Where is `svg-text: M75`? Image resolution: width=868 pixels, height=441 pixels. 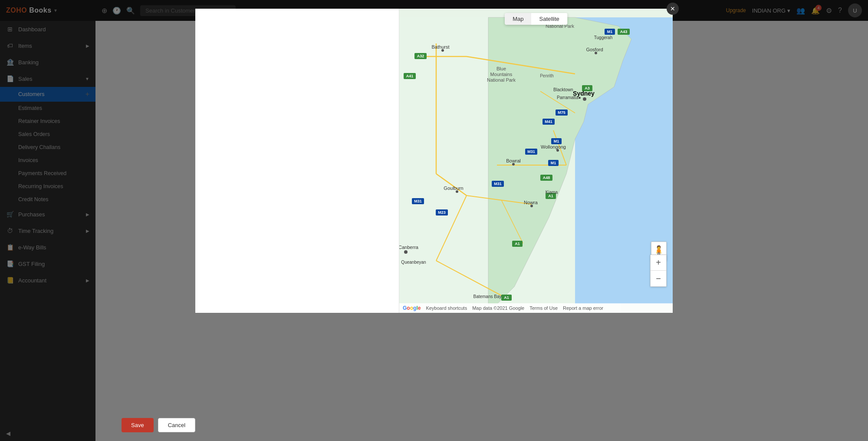
svg-text: M75 is located at coordinates (562, 113).